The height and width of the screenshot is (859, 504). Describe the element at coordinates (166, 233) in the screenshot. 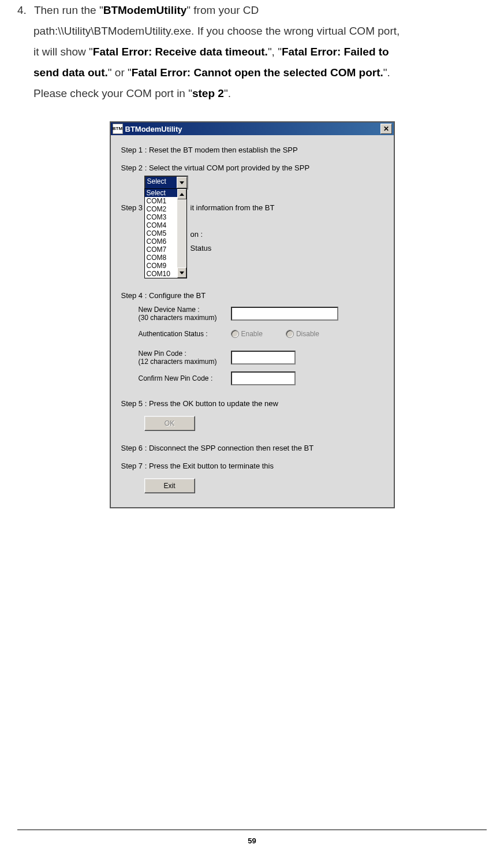

I see `com-port-dropdown: Select COM1 COM2 COM3 COM4 COM5 COM6 COM…` at that location.